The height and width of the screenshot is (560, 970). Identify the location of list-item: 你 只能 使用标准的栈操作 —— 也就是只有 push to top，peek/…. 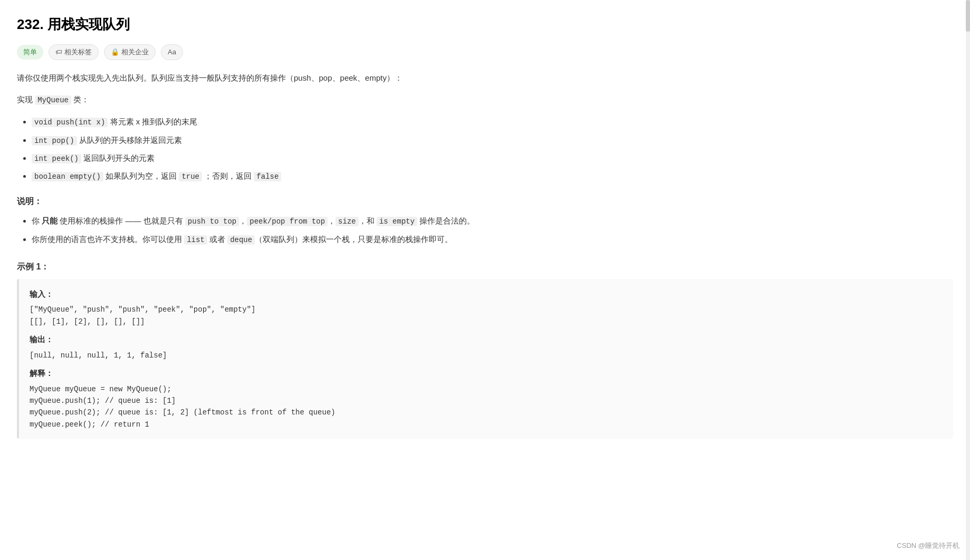
(493, 221).